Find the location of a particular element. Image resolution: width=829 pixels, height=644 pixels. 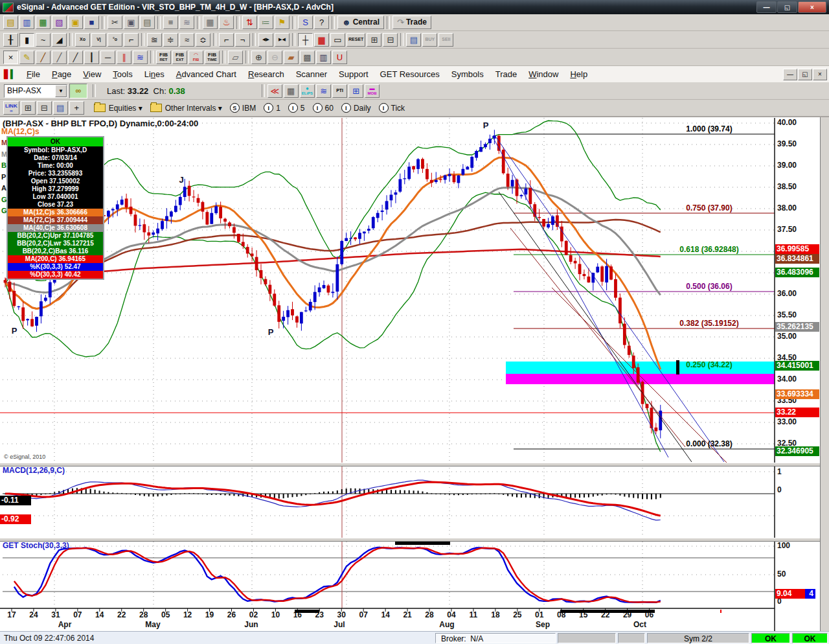

central-button: ☻Central is located at coordinates (361, 22).